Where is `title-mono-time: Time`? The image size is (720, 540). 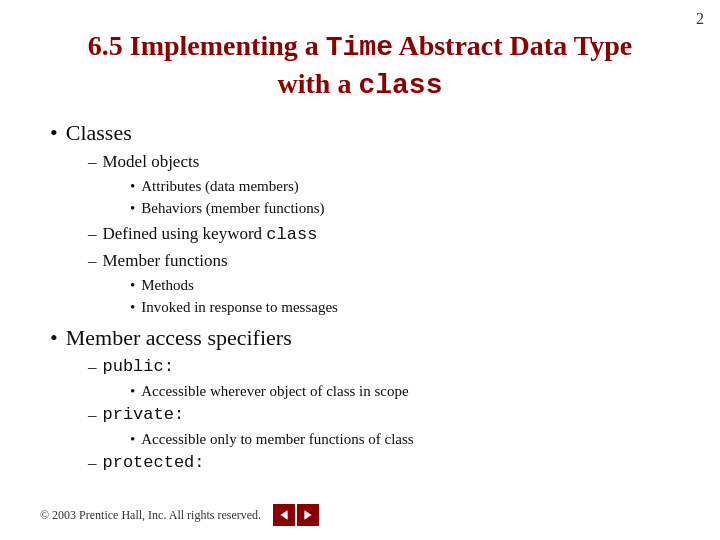 title-mono-time: Time is located at coordinates (360, 48).